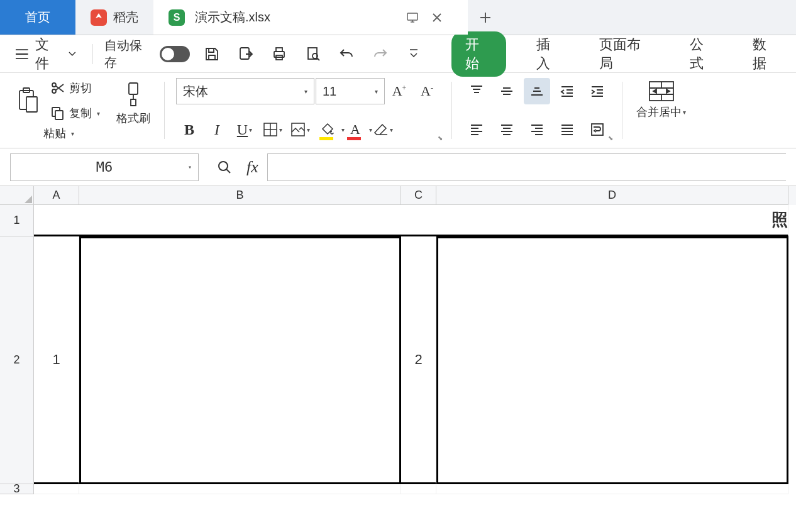  What do you see at coordinates (437, 18) in the screenshot?
I see `close-tab-icon` at bounding box center [437, 18].